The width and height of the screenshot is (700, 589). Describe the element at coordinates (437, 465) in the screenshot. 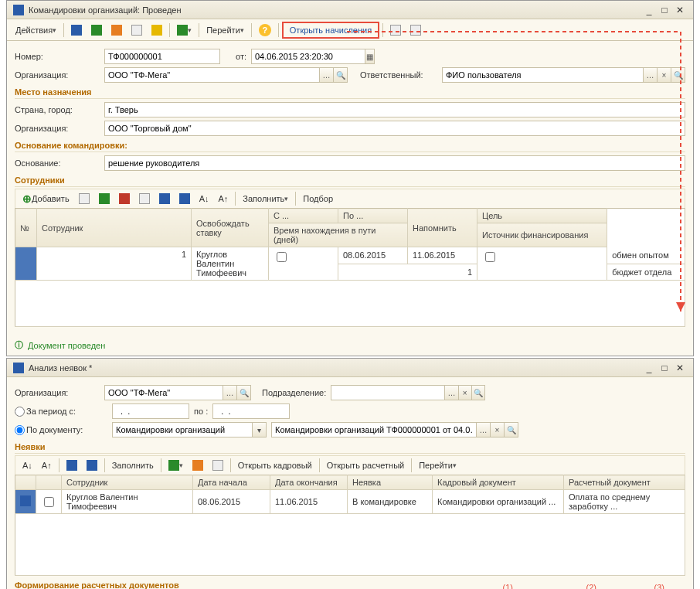

I see `abs-goto-menu: Перейти` at that location.